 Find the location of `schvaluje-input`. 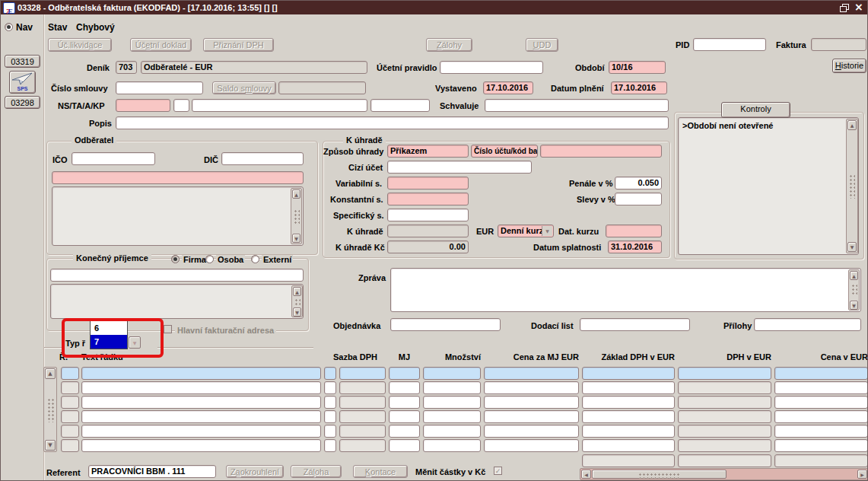

schvaluje-input is located at coordinates (577, 105).